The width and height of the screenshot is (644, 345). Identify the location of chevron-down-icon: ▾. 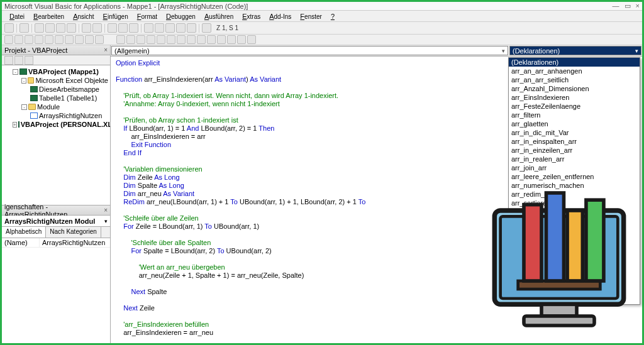
(503, 51).